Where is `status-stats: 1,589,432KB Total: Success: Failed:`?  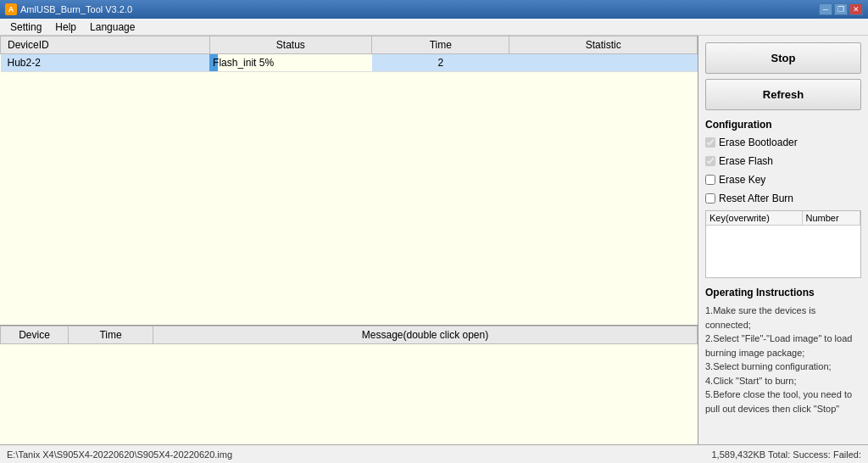 status-stats: 1,589,432KB Total: Success: Failed: is located at coordinates (787, 455).